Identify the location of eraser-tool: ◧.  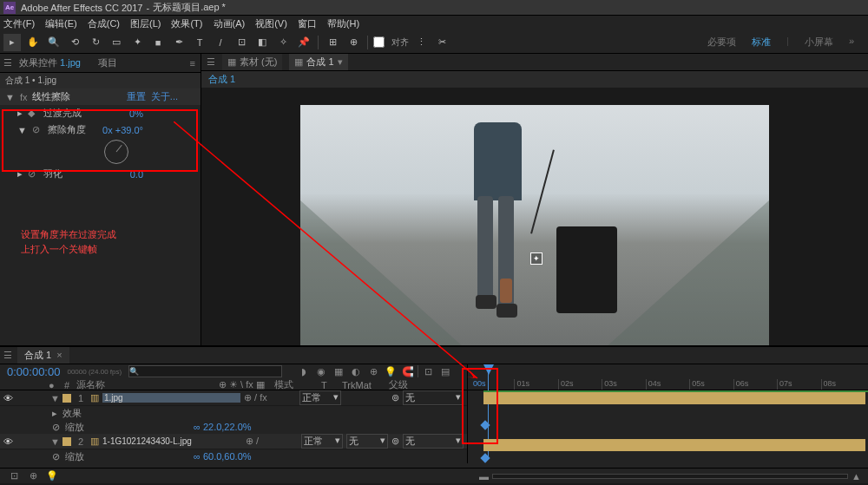
(262, 43).